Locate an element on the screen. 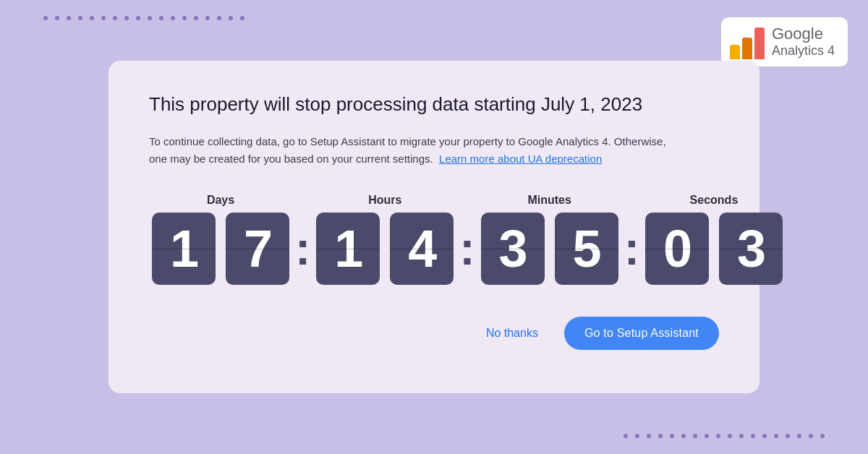 Image resolution: width=868 pixels, height=454 pixels. days-label: Days is located at coordinates (221, 200).